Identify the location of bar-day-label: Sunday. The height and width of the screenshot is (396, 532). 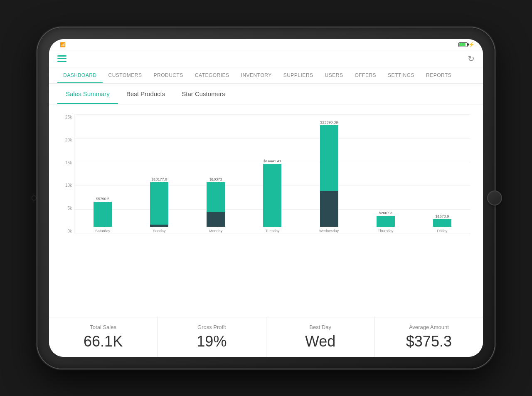
(160, 231).